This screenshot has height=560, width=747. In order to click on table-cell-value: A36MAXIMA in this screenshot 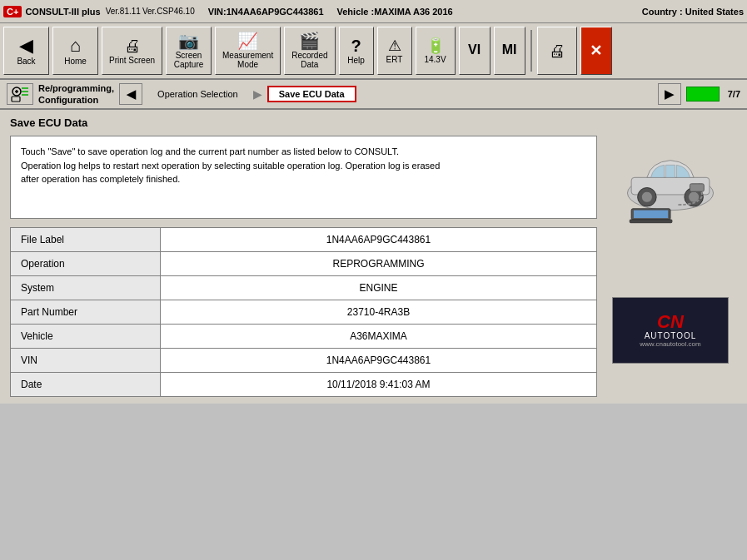, I will do `click(379, 336)`.